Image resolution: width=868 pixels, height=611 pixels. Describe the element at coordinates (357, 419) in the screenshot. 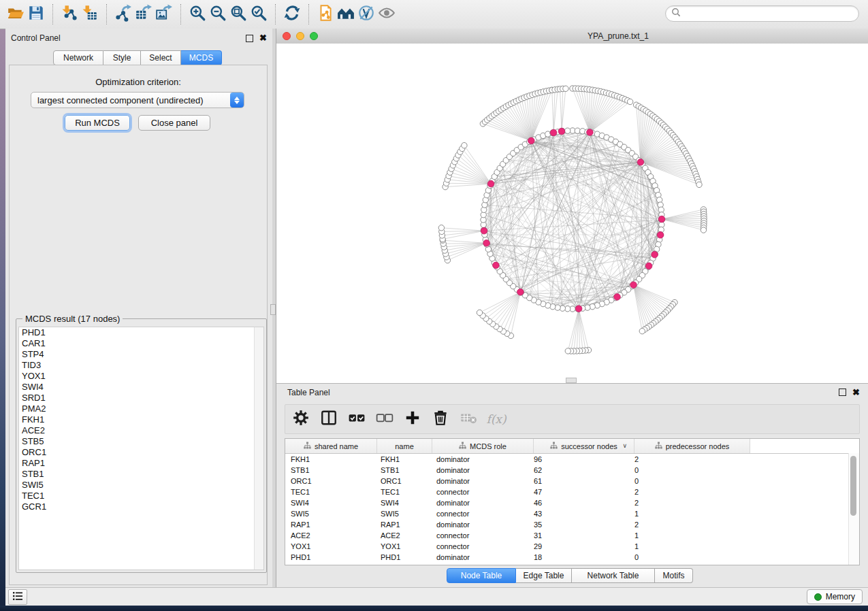

I see `select-all-button` at that location.